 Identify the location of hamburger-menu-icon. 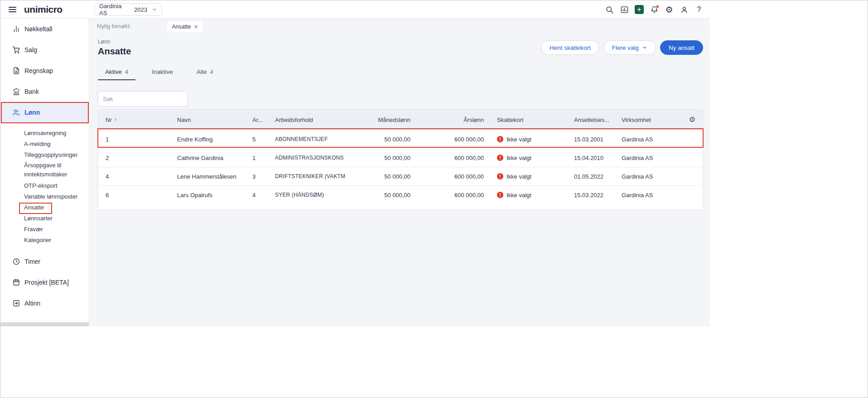
(13, 10).